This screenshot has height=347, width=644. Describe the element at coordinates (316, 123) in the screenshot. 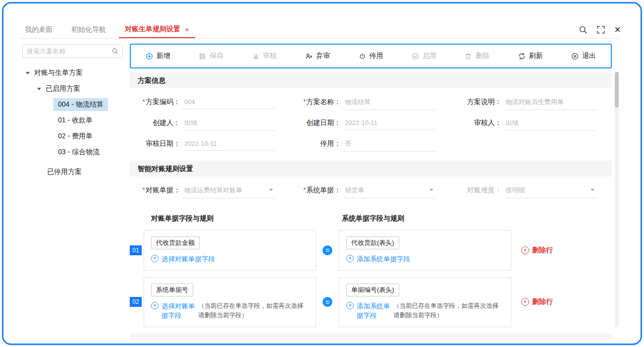

I see `field-label: 创建日期：` at that location.